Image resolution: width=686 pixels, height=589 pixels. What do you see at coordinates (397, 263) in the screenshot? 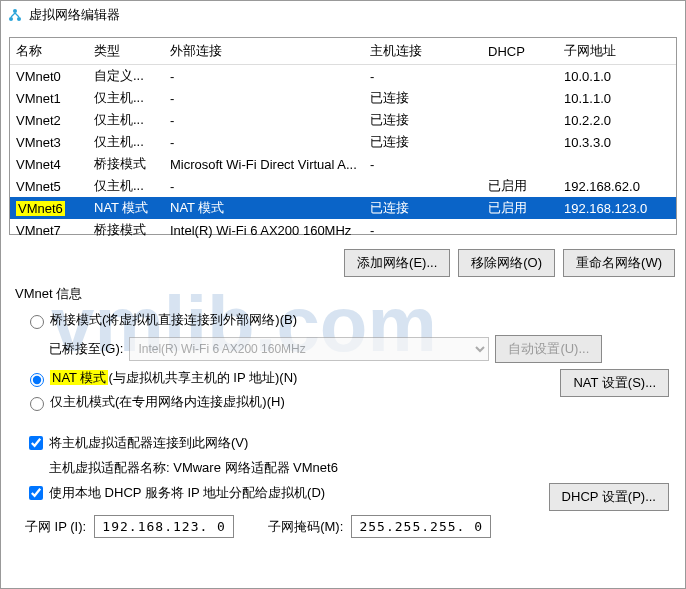
I see `add-network-button: 添加网络(E)...` at bounding box center [397, 263].